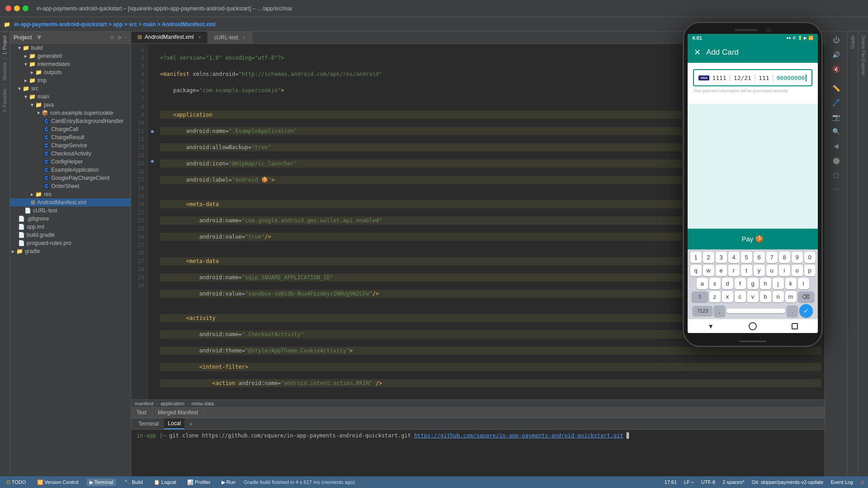  Describe the element at coordinates (71, 202) in the screenshot. I see `tree-item-manifest: ⊞ AndroidManifest.xml` at that location.